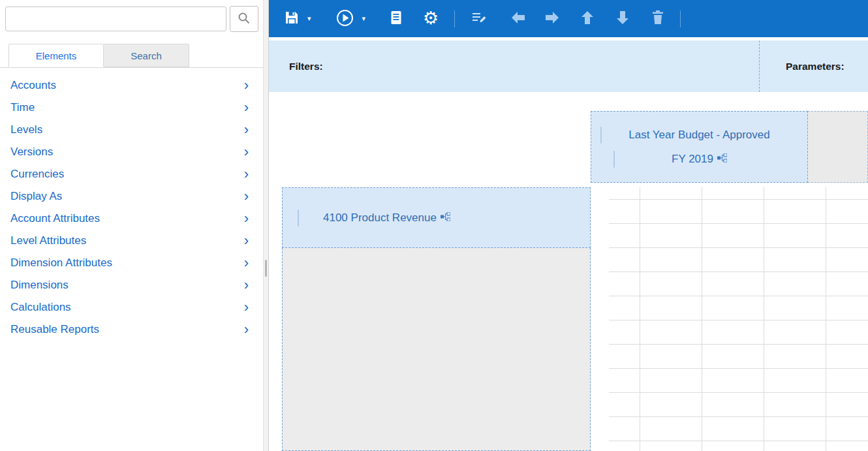 This screenshot has height=451, width=868. Describe the element at coordinates (623, 19) in the screenshot. I see `move-down-button` at that location.